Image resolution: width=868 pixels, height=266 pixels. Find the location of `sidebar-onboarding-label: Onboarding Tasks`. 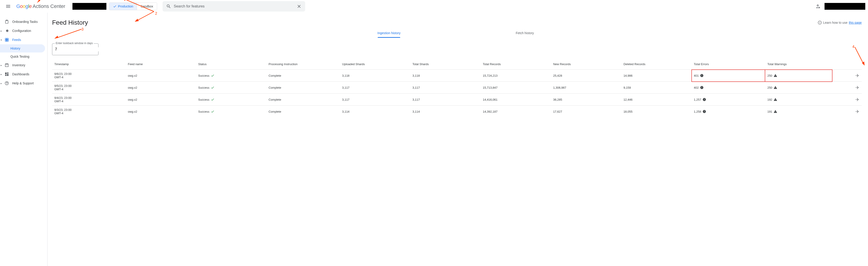

sidebar-onboarding-label: Onboarding Tasks is located at coordinates (25, 22).